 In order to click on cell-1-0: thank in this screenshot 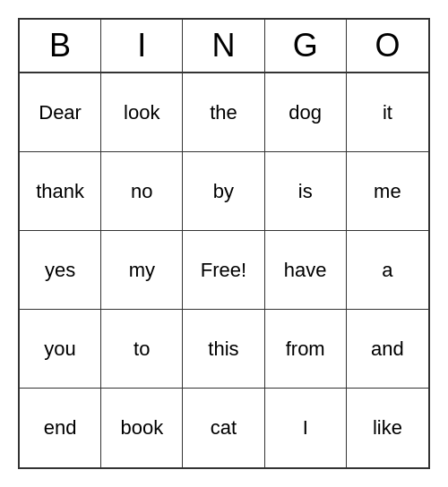, I will do `click(61, 192)`.